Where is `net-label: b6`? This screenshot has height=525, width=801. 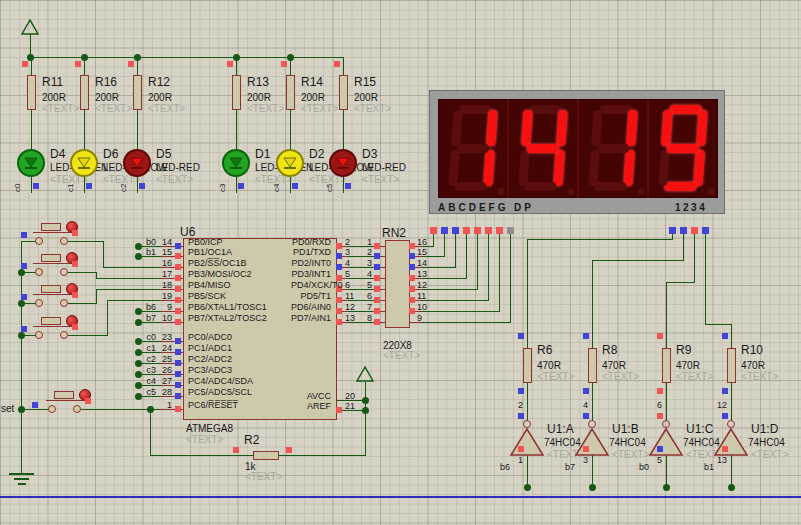 net-label: b6 is located at coordinates (505, 467).